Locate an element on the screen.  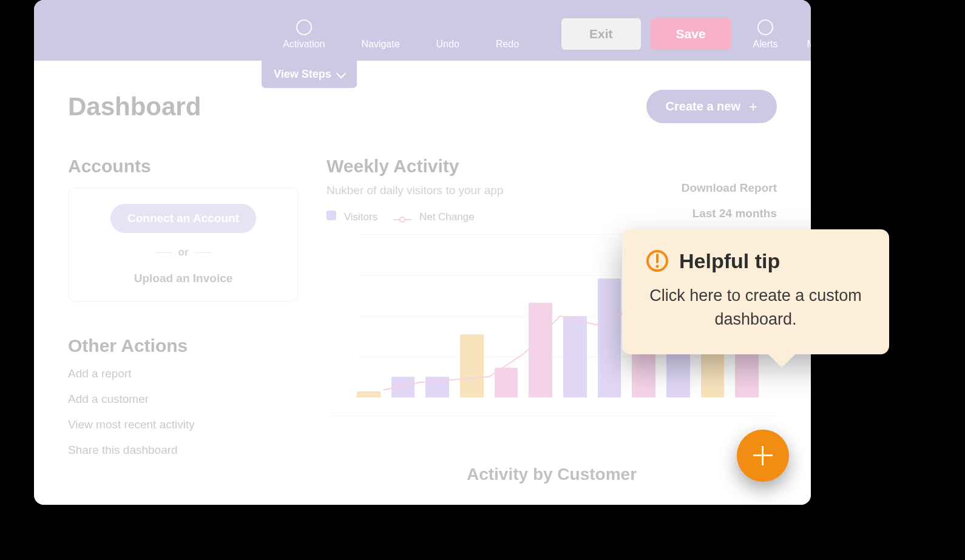
legend-net-change: Net Change is located at coordinates (433, 217).